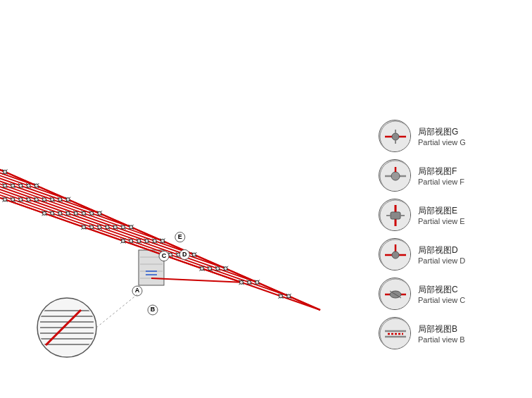  What do you see at coordinates (441, 172) in the screenshot?
I see `legend-zh-F: 局部视图F` at bounding box center [441, 172].